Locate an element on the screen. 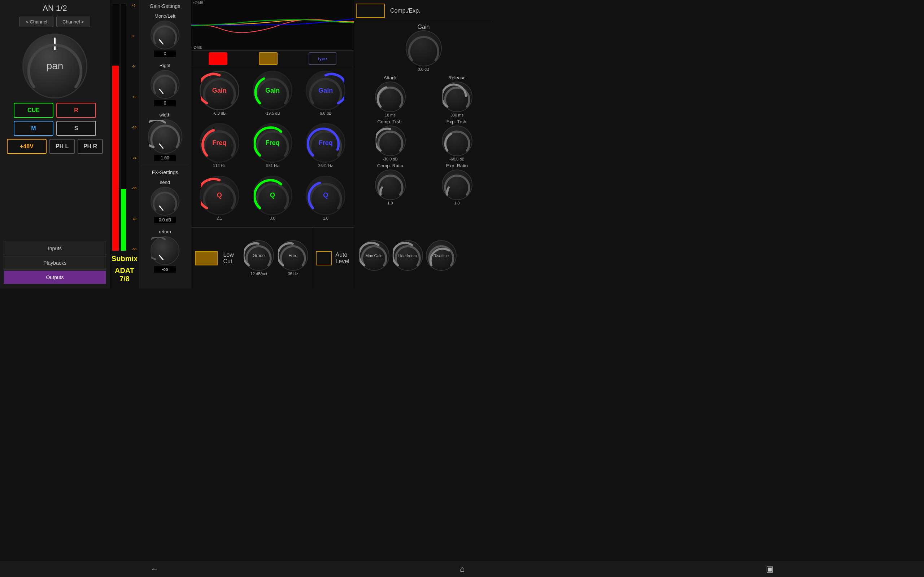 The image size is (924, 577). width-label: width is located at coordinates (165, 115).